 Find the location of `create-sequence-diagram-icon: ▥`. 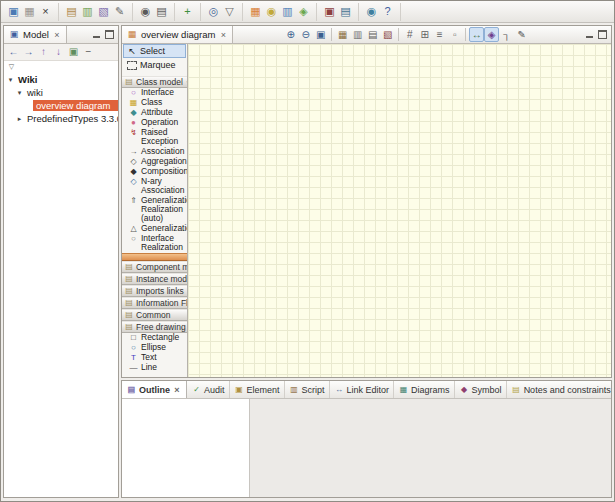

create-sequence-diagram-icon: ▥ is located at coordinates (288, 12).